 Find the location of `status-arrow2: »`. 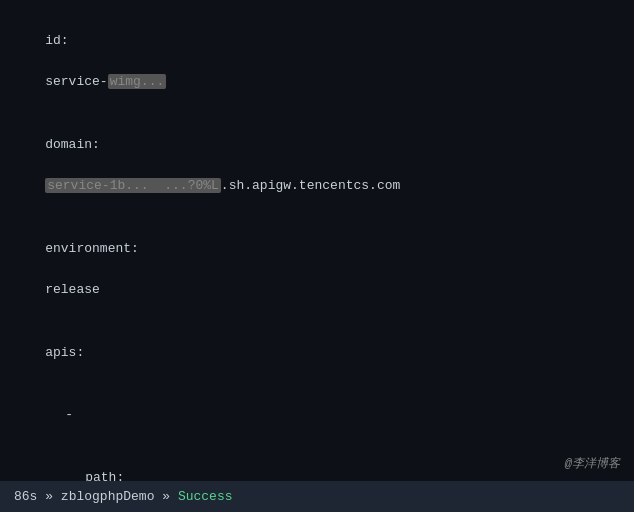

status-arrow2: » is located at coordinates (170, 496).